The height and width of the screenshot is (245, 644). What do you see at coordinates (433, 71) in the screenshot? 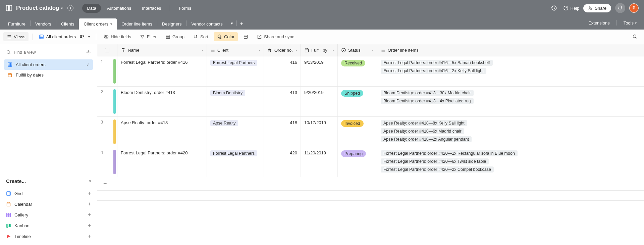
I see `line-item-chip: Forrest Legal Partners: order #416—2x Ke…` at bounding box center [433, 71].